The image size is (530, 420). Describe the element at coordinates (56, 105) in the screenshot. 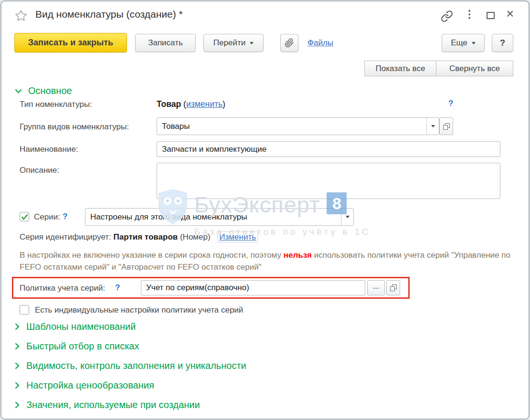

I see `type-label: Тип номенклатуры:` at that location.